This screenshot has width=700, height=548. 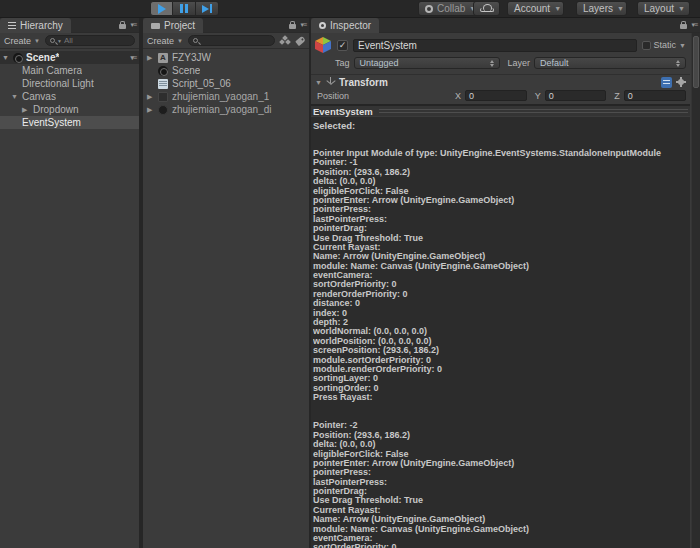 What do you see at coordinates (675, 64) in the screenshot?
I see `popup-arrows-icon` at bounding box center [675, 64].